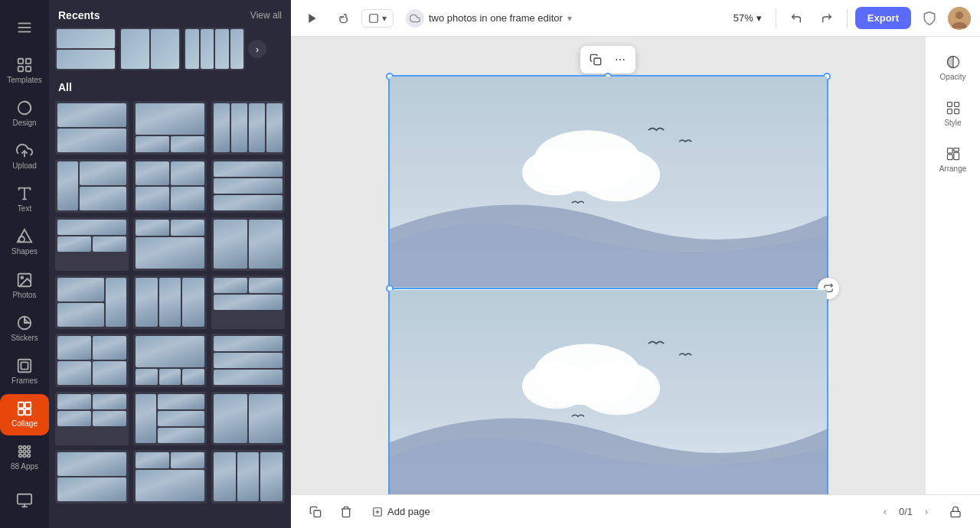 The image size is (980, 528). I want to click on selection-toolbar: ⋯, so click(608, 60).